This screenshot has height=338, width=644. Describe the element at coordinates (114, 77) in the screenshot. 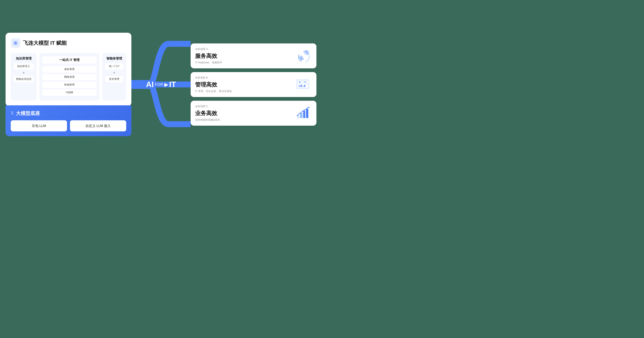

I see `smart-box: 智能体管理 统一门户 + 安全管理` at that location.